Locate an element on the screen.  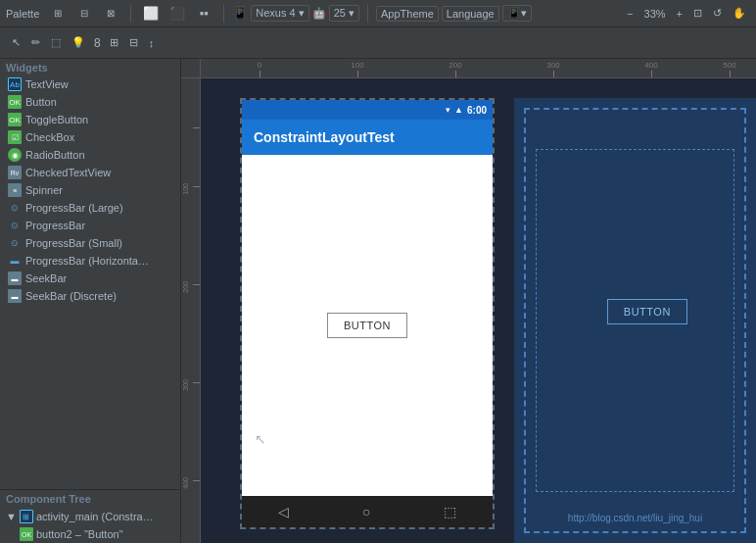
ruler-v-tick-300-mark is located at coordinates (197, 382).